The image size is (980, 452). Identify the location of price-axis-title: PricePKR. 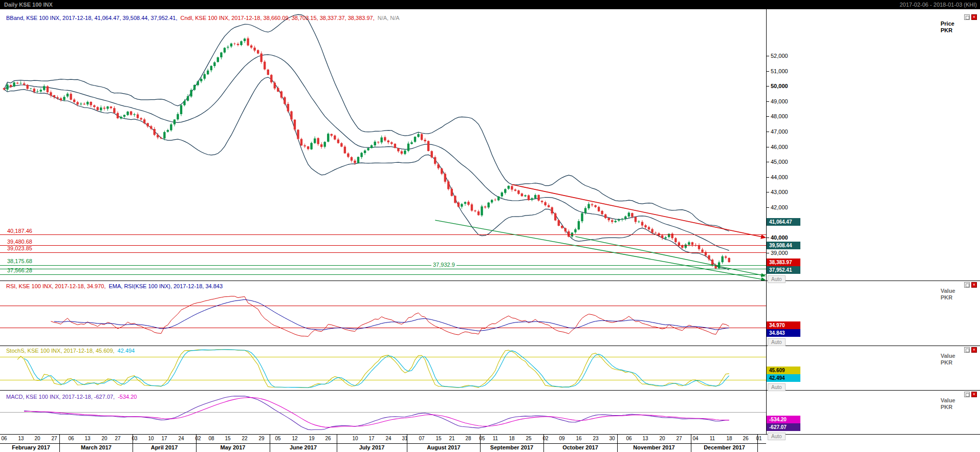
(948, 27).